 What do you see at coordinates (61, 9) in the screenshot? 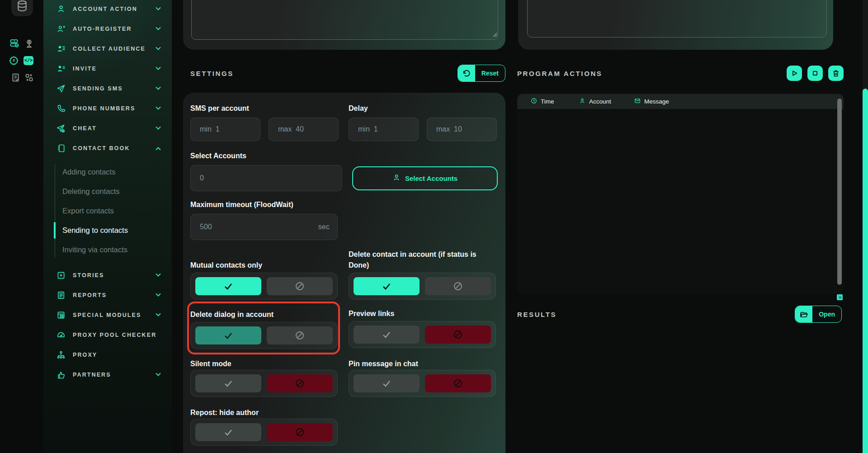
I see `person-icon` at bounding box center [61, 9].